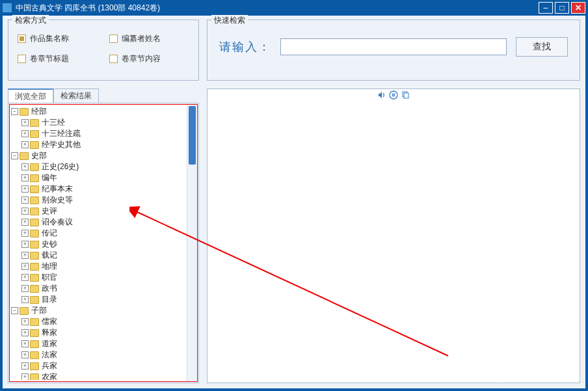 This screenshot has width=588, height=391. I want to click on search-hint-label: 请输入：, so click(245, 47).